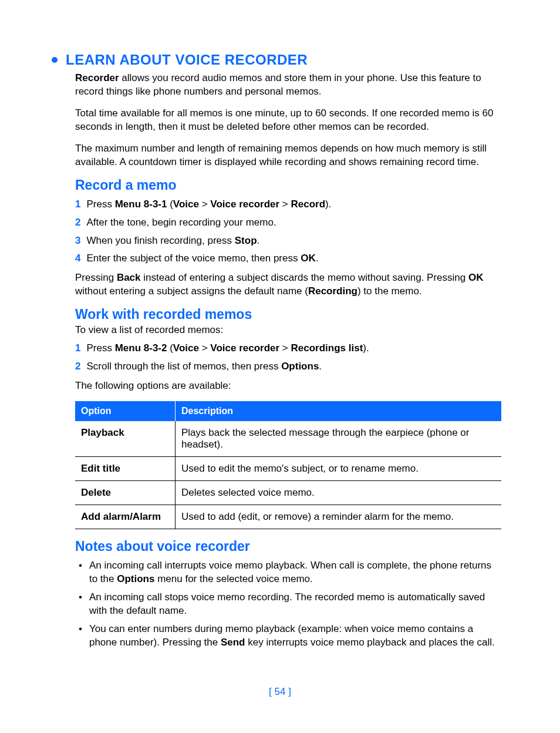  What do you see at coordinates (288, 604) in the screenshot?
I see `list-item: • An incoming call stops voice memo reco…` at bounding box center [288, 604].